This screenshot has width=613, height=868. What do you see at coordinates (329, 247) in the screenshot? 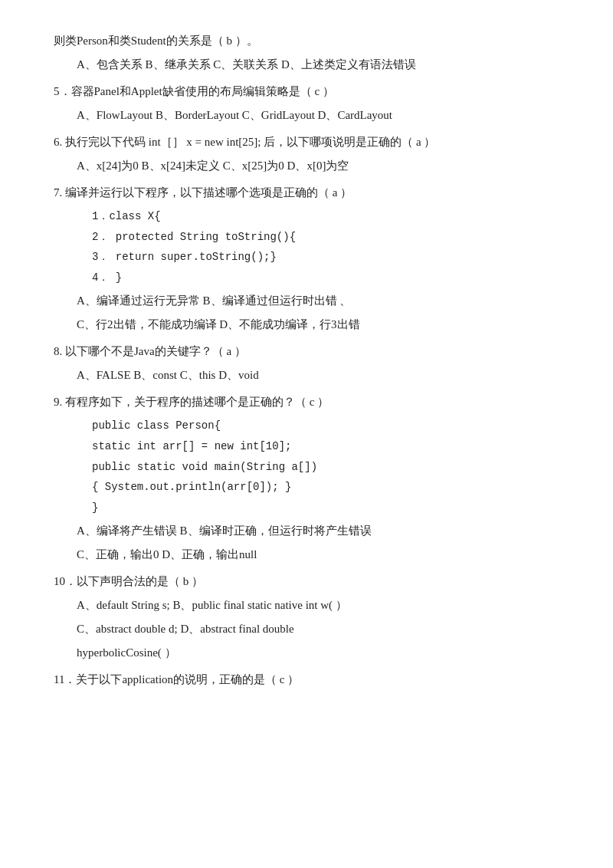
I see `q7-code: 1．class X{ 2． protected String toString(…` at bounding box center [329, 247].